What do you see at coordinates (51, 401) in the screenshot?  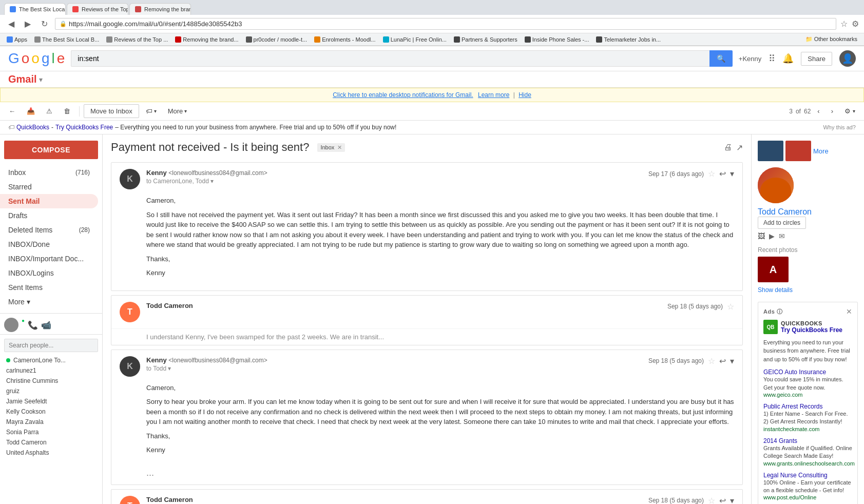 I see `contact-jamie: Jamie Seefeldt` at bounding box center [51, 401].